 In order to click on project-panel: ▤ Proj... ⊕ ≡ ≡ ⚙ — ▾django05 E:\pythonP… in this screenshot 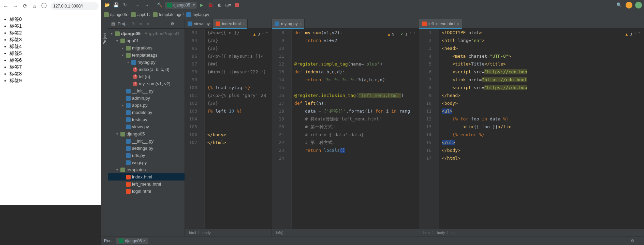, I will do `click(147, 128)`.